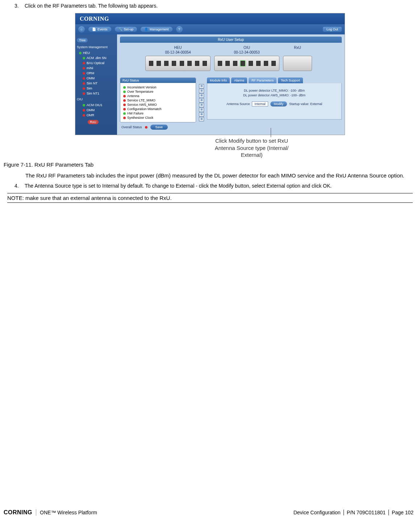 The height and width of the screenshot is (523, 420). What do you see at coordinates (218, 80) in the screenshot?
I see `tab-module-info: Module Info` at bounding box center [218, 80].